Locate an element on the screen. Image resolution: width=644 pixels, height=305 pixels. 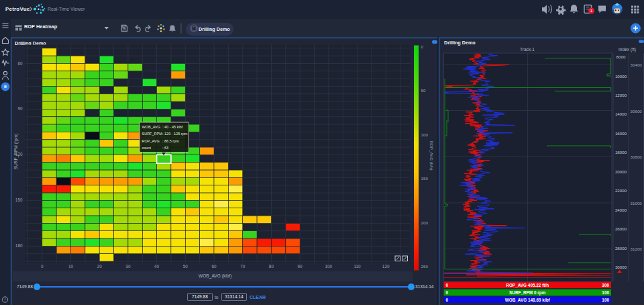
svg-text: 31000 is located at coordinates (637, 203).